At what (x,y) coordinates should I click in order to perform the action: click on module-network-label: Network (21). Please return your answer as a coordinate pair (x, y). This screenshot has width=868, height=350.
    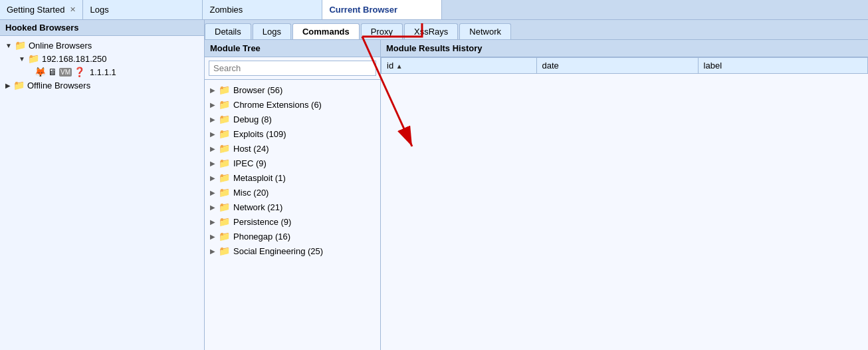
    Looking at the image, I should click on (258, 208).